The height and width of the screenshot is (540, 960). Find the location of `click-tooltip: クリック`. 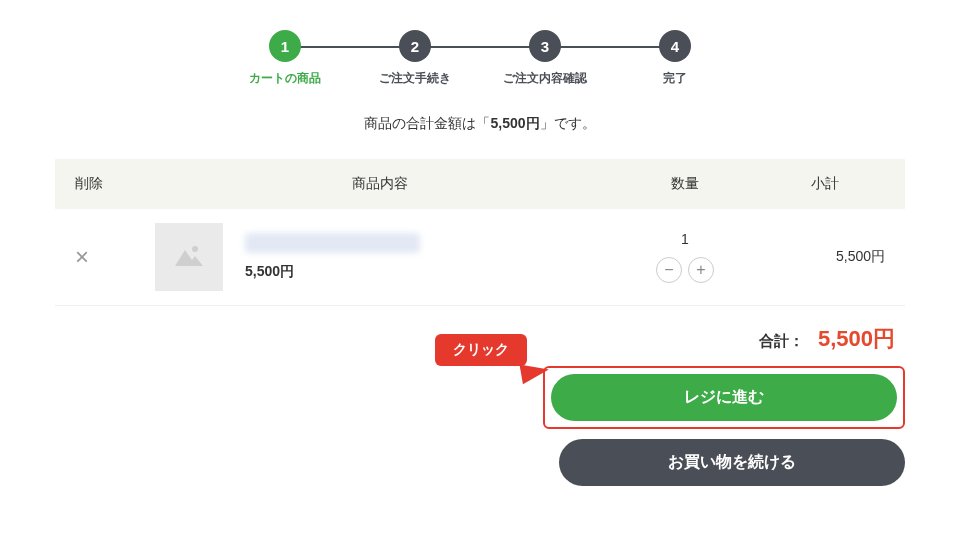

click-tooltip: クリック is located at coordinates (481, 350).